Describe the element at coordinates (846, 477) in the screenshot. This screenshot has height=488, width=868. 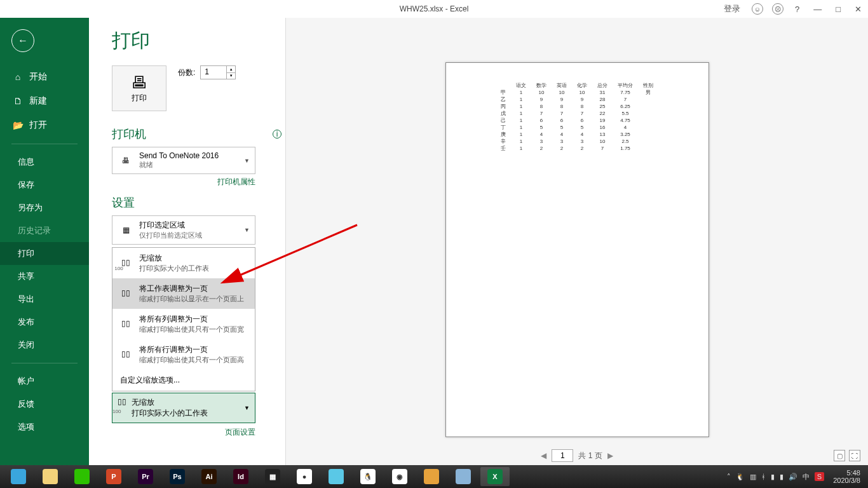
I see `tray-clock: 5:48 2020/3/8` at that location.